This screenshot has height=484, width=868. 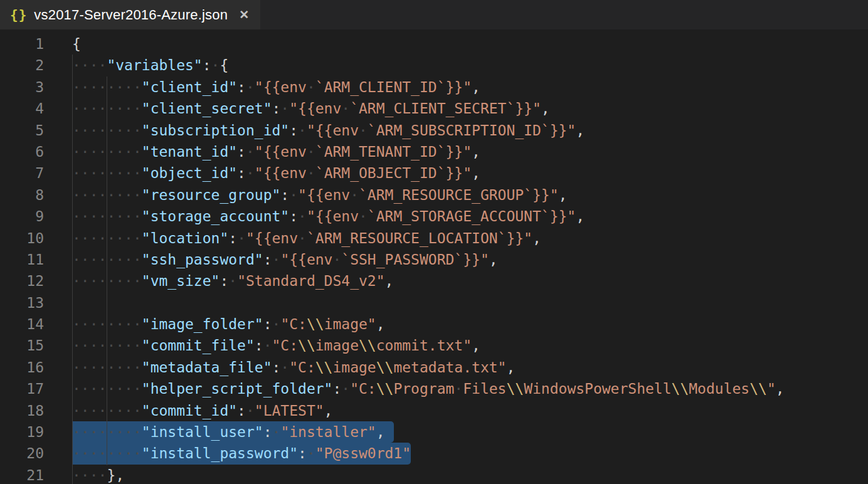 I want to click on code-token: \\, so click(x=385, y=389).